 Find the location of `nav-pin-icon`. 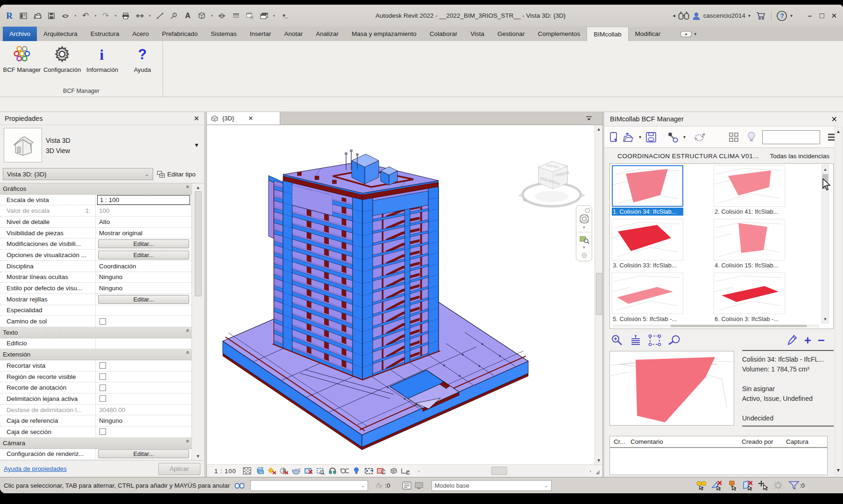

nav-pin-icon is located at coordinates (588, 210).